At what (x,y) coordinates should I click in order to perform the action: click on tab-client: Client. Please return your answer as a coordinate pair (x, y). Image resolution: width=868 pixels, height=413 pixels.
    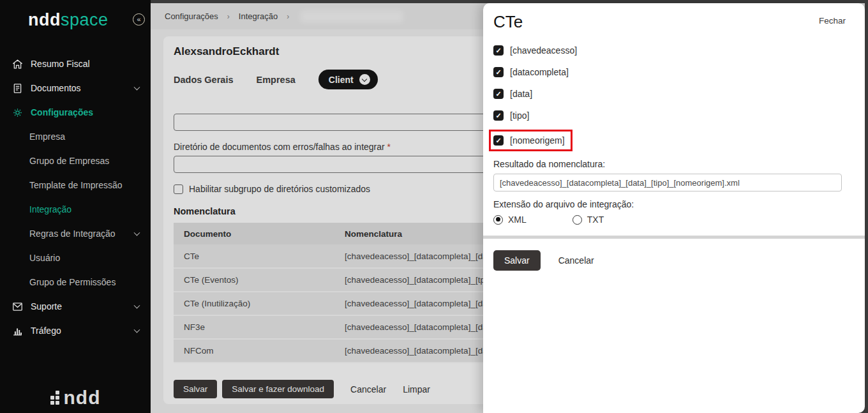
    Looking at the image, I should click on (348, 79).